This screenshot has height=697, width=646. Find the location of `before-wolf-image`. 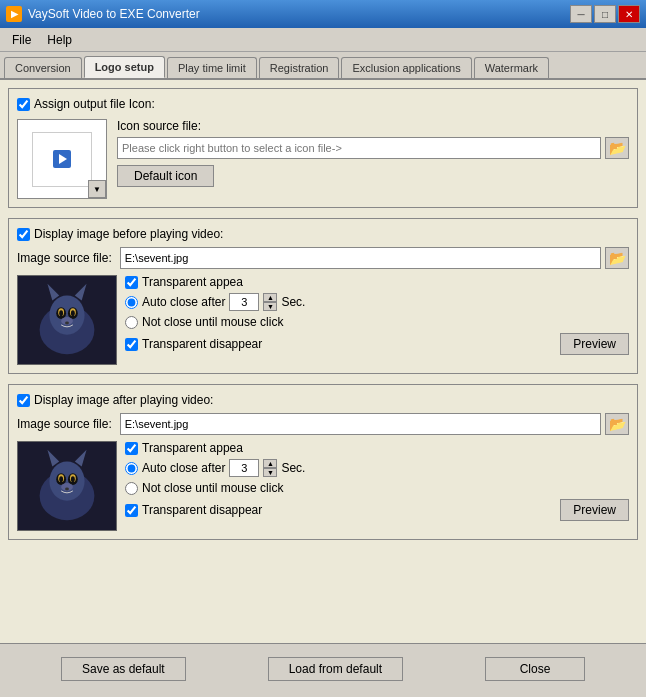

before-wolf-image is located at coordinates (67, 320).